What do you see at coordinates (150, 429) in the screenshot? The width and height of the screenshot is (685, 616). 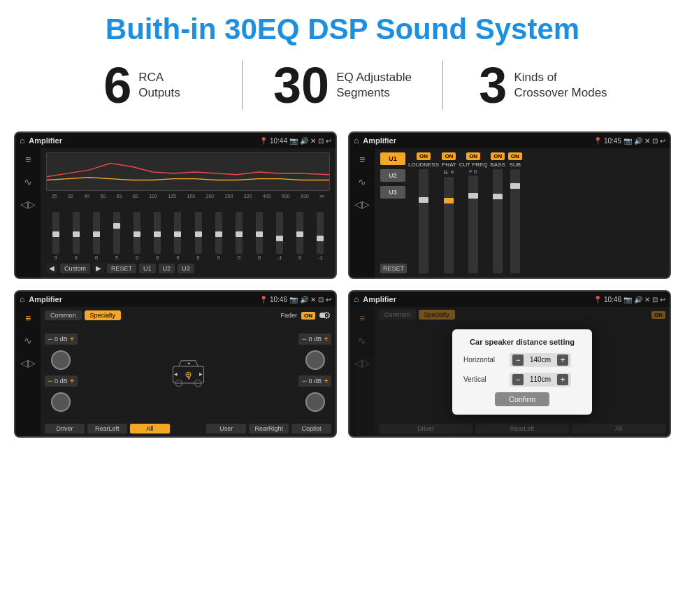 I see `all-btn: All` at bounding box center [150, 429].